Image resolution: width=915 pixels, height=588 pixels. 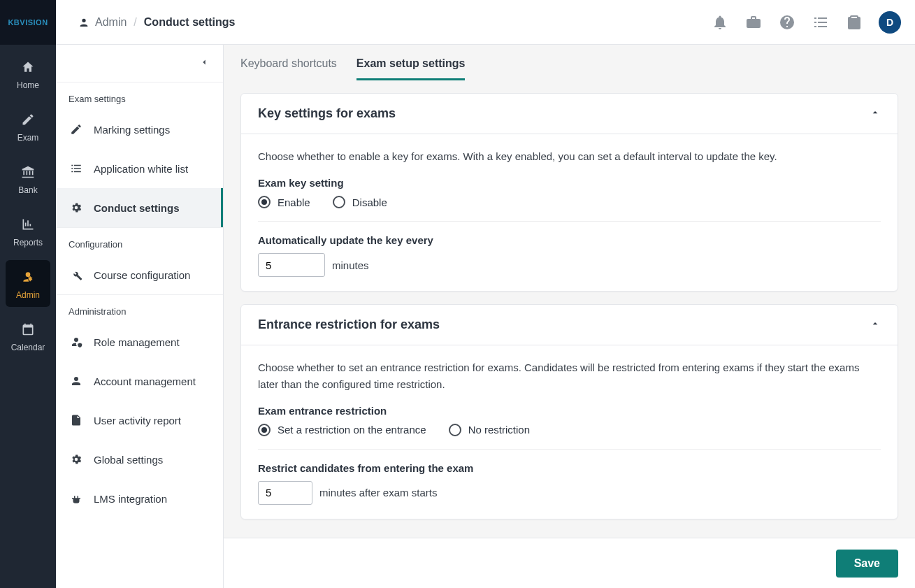 I want to click on radio-enable-key: Enable, so click(x=284, y=202).